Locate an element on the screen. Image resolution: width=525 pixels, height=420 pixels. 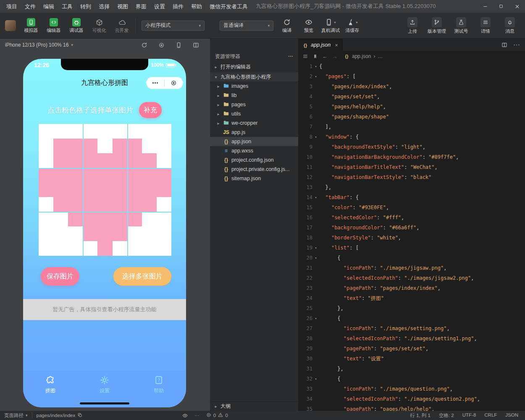
code-line: 10 "navigationBarBackgroundColor": "#89f… is located at coordinates (412, 157).